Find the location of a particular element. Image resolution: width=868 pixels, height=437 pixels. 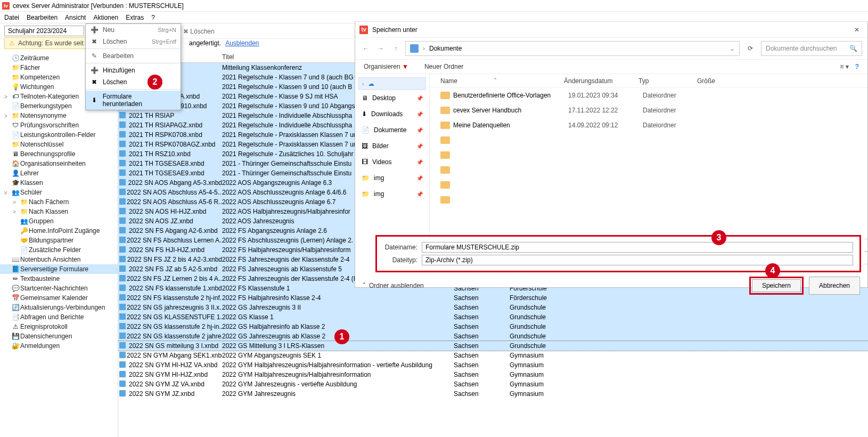

sidebar-item: Notenbuch Ansichten is located at coordinates (59, 260).